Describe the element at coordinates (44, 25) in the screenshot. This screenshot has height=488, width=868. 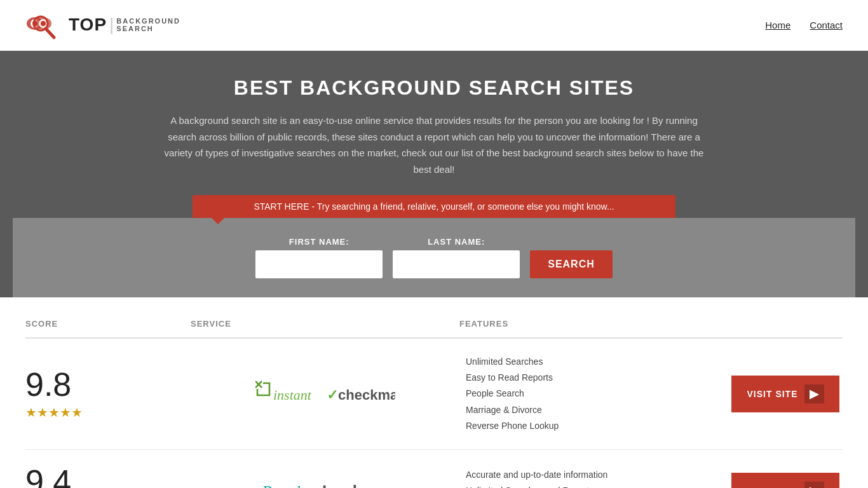
I see `logo-icon` at that location.